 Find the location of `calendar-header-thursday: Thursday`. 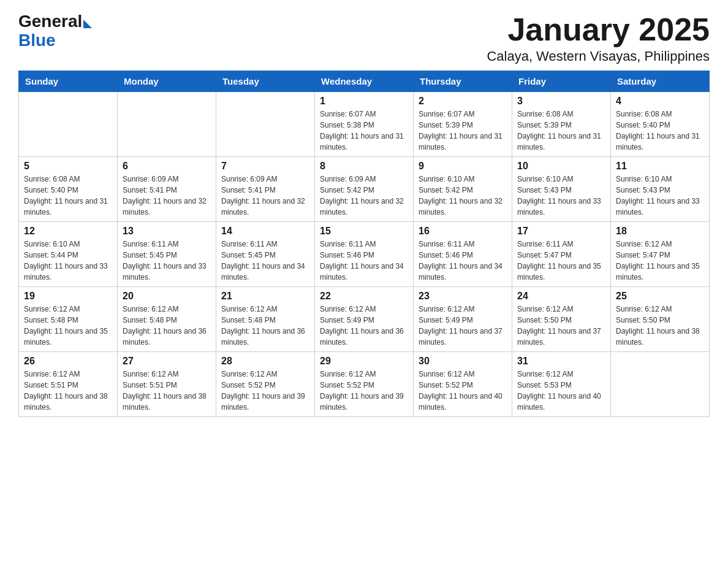

calendar-header-thursday: Thursday is located at coordinates (463, 82).